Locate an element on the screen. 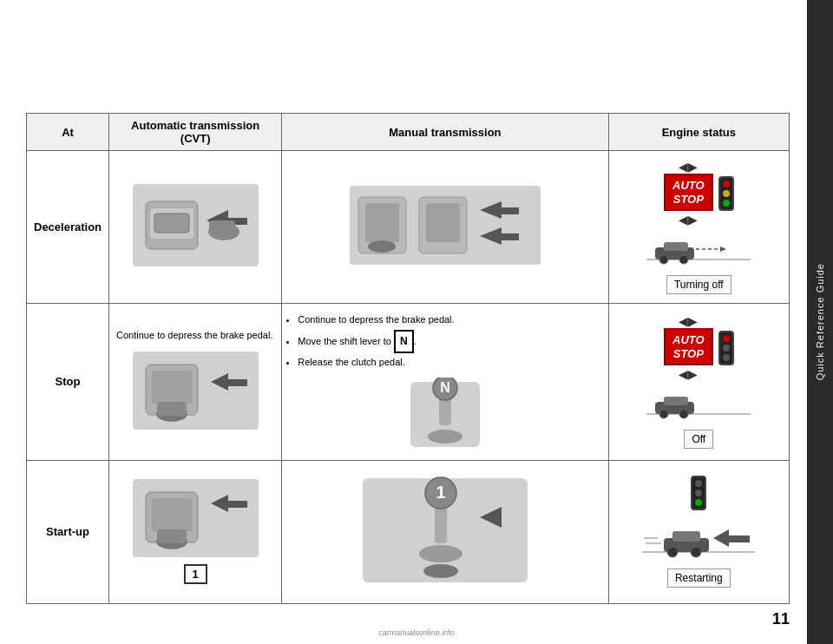 The height and width of the screenshot is (644, 833). engine-status-startup-label: Restarting is located at coordinates (699, 578).